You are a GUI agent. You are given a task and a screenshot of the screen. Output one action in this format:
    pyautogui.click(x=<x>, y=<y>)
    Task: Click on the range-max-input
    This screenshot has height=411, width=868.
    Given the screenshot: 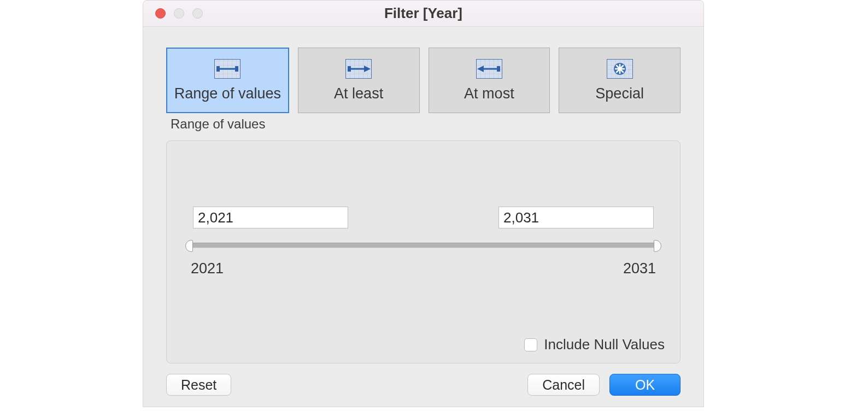 What is the action you would take?
    pyautogui.click(x=576, y=218)
    